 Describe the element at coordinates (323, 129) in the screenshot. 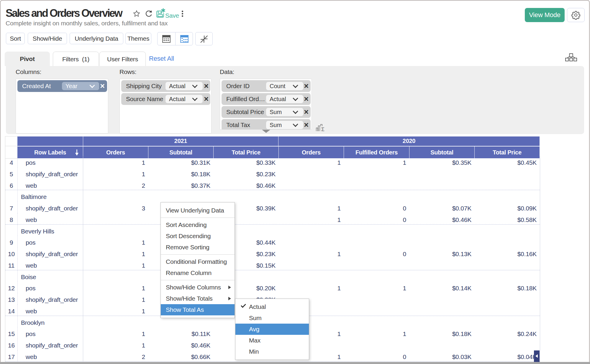

I see `svg-text: Σ` at that location.